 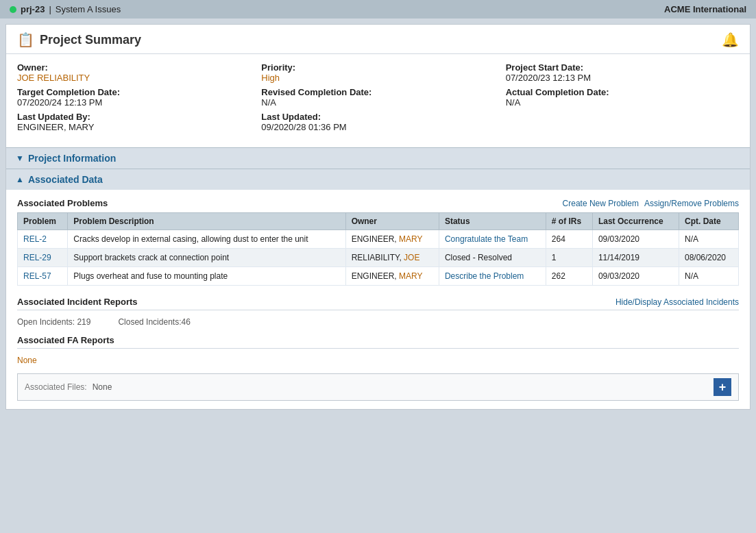 What do you see at coordinates (378, 122) in the screenshot?
I see `last-updated-field: Last Updated: 09/2020/28 01:36 PM` at bounding box center [378, 122].